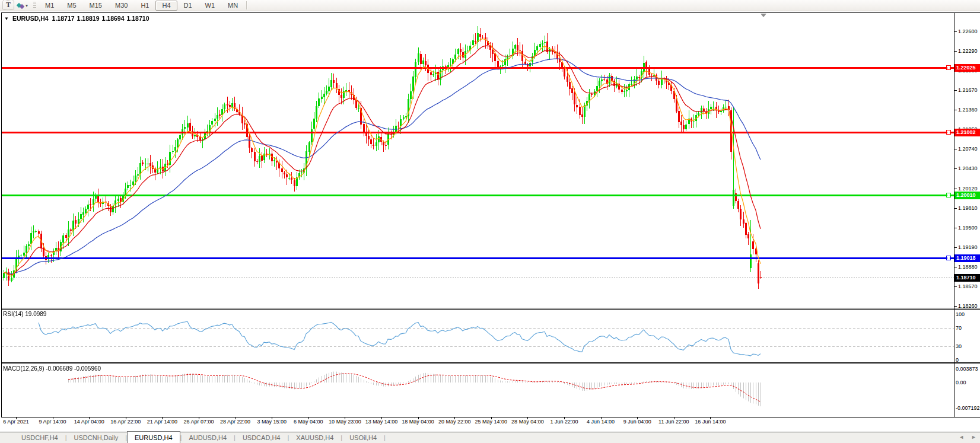 The width and height of the screenshot is (980, 443). I want to click on time-tick-label: 10 May 23:00, so click(345, 422).